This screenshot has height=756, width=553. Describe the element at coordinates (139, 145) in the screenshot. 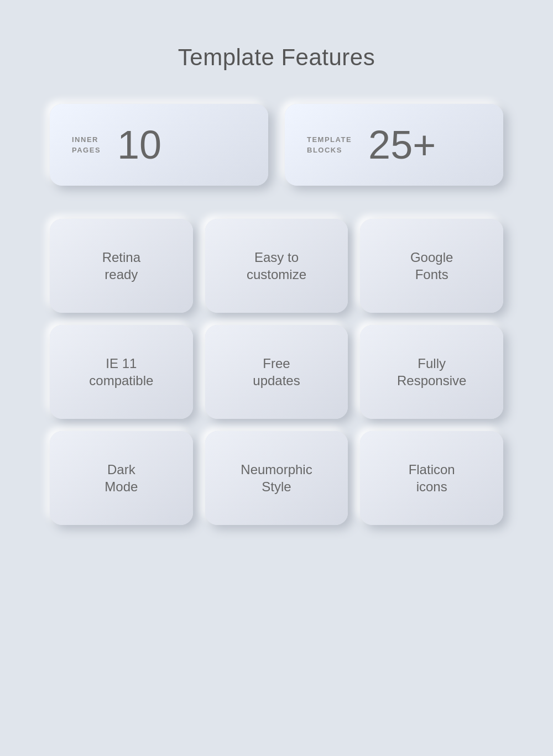

I see `stat-value-inner-pages: 10` at that location.